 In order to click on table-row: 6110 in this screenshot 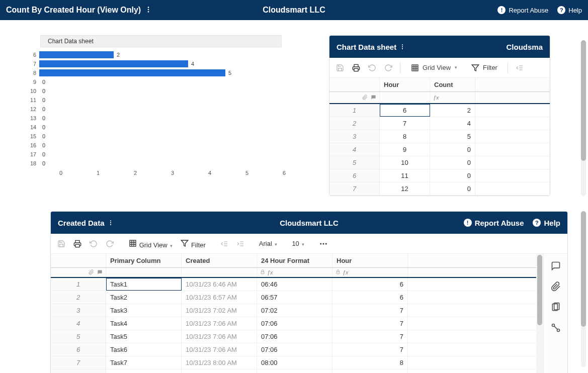, I will do `click(440, 176)`.